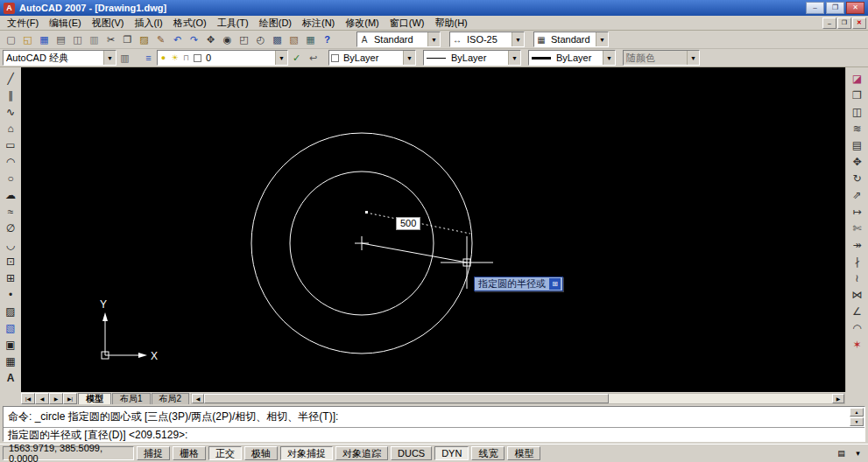  I want to click on dim-style-combo: ↔ ISO-25 ▼, so click(487, 39).